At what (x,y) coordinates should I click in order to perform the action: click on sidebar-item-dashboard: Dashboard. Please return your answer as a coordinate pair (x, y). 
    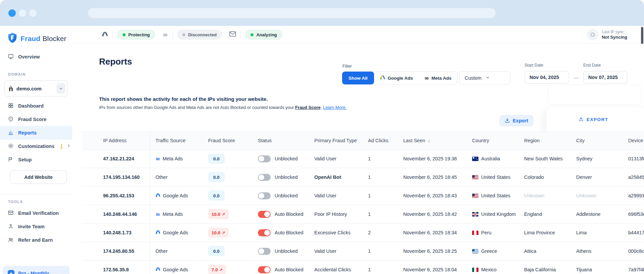
    Looking at the image, I should click on (36, 106).